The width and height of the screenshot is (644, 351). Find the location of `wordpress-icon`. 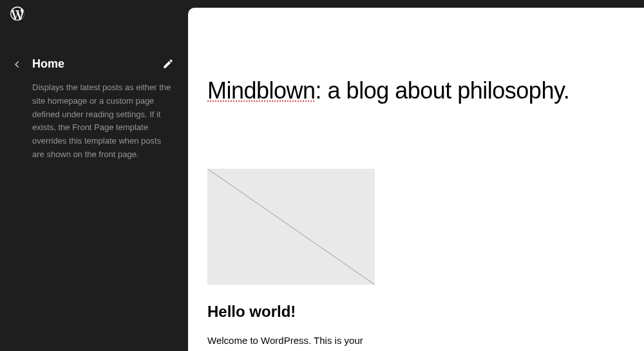

wordpress-icon is located at coordinates (17, 14).